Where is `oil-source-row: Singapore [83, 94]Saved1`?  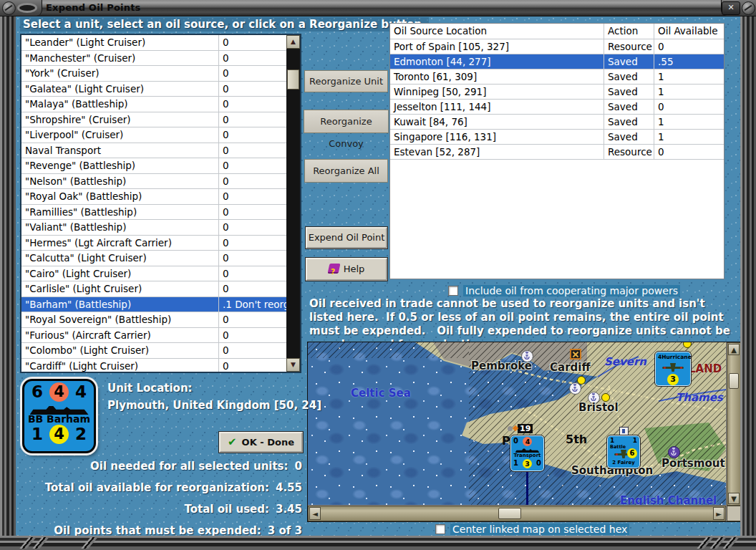 oil-source-row: Singapore [83, 94]Saved1 is located at coordinates (557, 138).